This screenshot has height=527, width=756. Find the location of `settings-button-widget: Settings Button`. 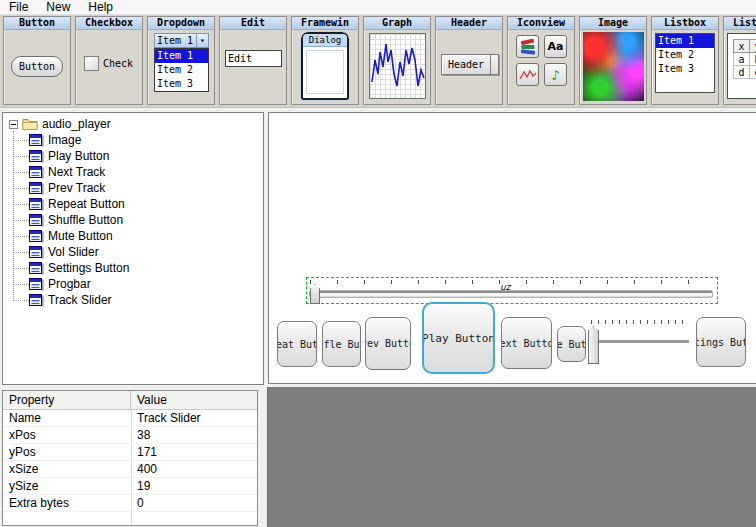

settings-button-widget: Settings Button is located at coordinates (721, 342).